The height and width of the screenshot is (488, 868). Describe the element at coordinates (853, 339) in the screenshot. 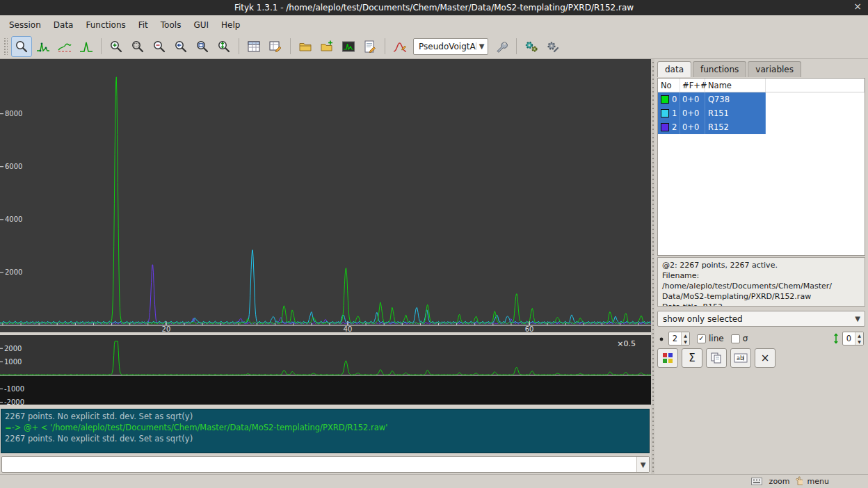

I see `shift-spinner: 0 ▲▼` at that location.